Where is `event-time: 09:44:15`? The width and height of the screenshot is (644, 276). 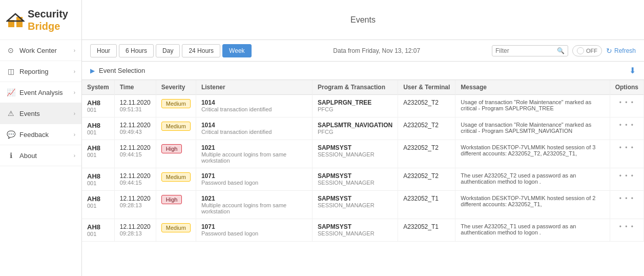
event-time: 09:44:15 is located at coordinates (135, 183).